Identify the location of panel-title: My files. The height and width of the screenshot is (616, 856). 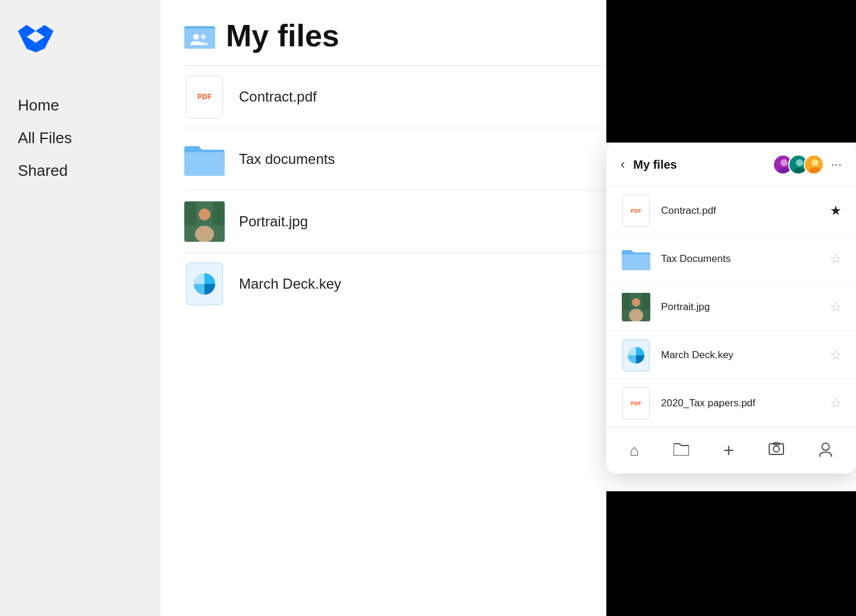
(703, 165).